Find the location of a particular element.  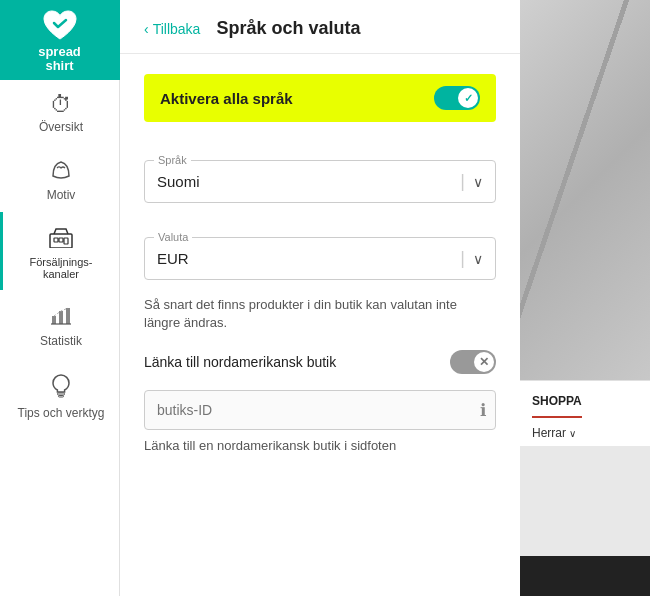

butiks-id-input is located at coordinates (320, 410).